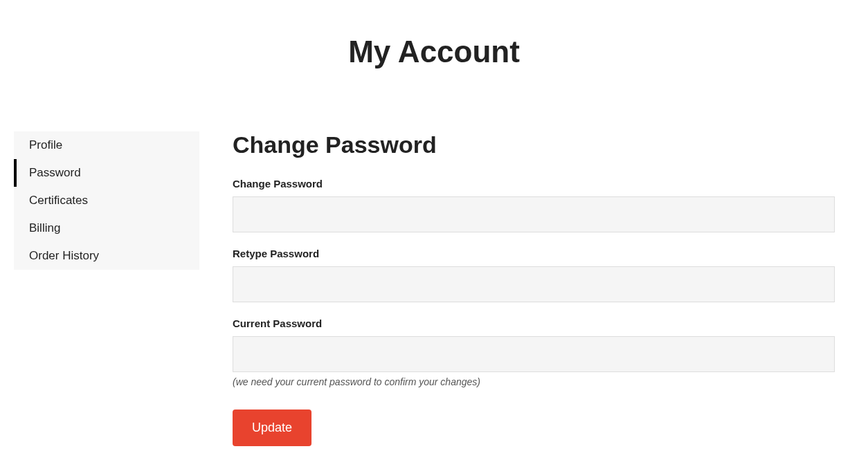  I want to click on sidebar-item-password: Password, so click(107, 173).